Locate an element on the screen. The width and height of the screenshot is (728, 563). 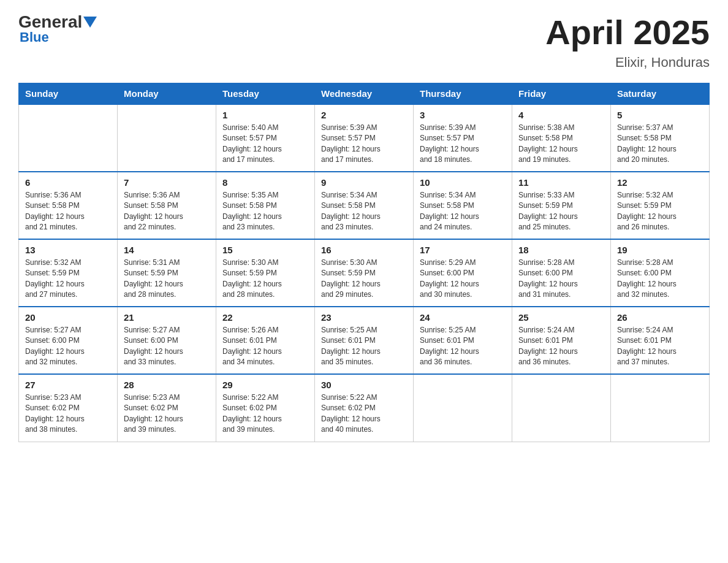
calendar-cell: 20Sunrise: 5:27 AM Sunset: 6:00 PM Dayli… is located at coordinates (69, 340).